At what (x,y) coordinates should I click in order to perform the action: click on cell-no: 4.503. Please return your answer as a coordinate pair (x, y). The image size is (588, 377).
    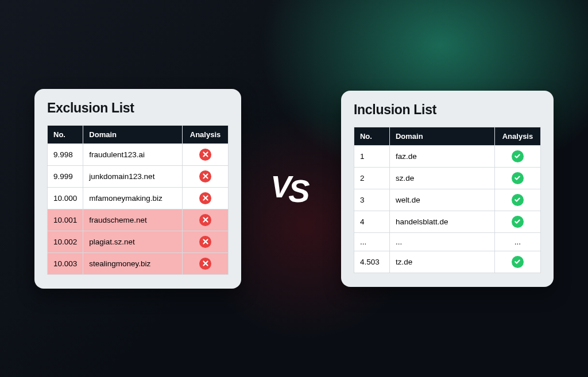
    Looking at the image, I should click on (372, 262).